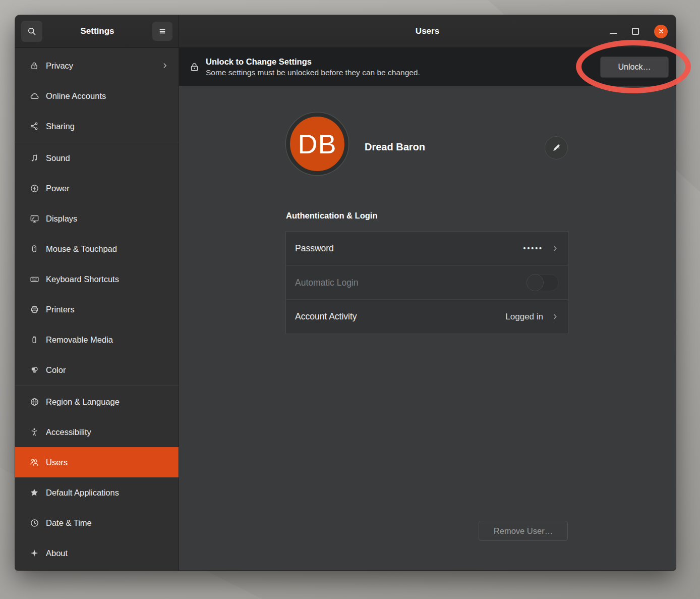  Describe the element at coordinates (62, 219) in the screenshot. I see `sidebar-item-label: Displays` at that location.